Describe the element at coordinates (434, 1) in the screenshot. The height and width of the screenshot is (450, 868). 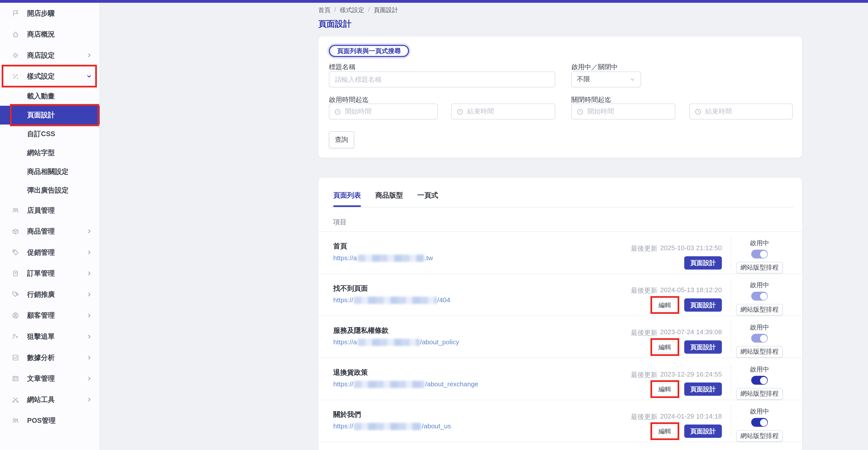
I see `top-accent-bar` at that location.